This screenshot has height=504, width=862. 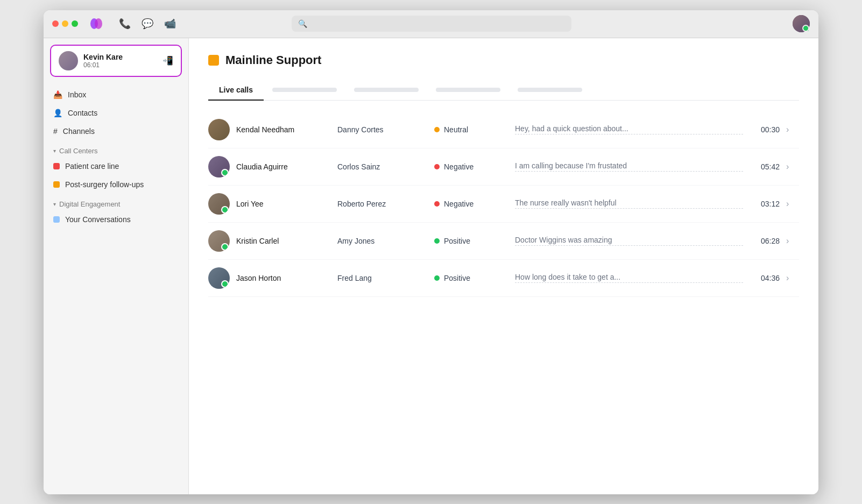 I want to click on sentiment-label: Neutral, so click(x=456, y=130).